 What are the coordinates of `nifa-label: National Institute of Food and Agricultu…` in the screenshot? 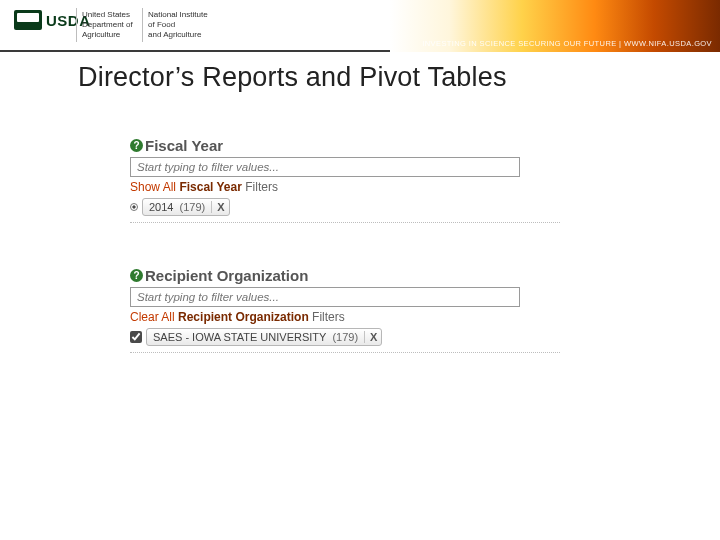 It's located at (179, 25).